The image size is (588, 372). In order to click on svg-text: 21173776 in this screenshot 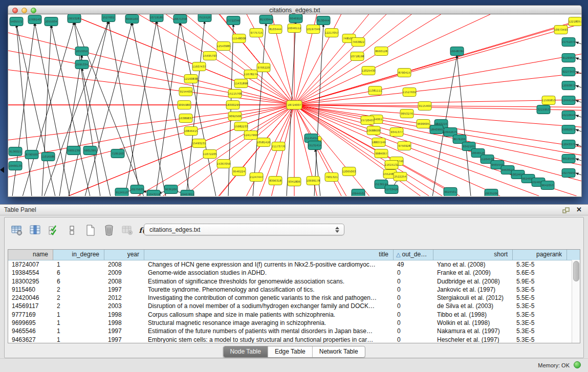, I will do `click(279, 146)`.